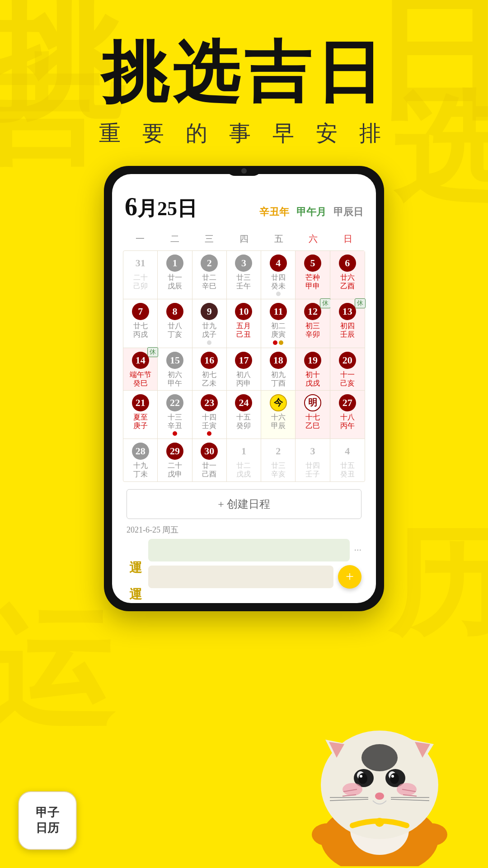 The width and height of the screenshot is (488, 868). What do you see at coordinates (278, 369) in the screenshot?
I see `cal-day-18: 18 初九丁酉` at bounding box center [278, 369].